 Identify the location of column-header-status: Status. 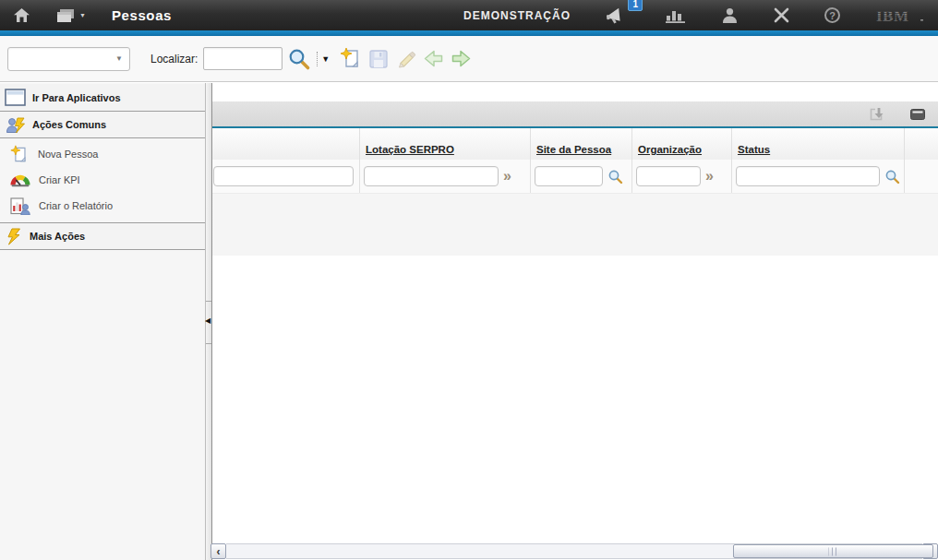
(818, 144).